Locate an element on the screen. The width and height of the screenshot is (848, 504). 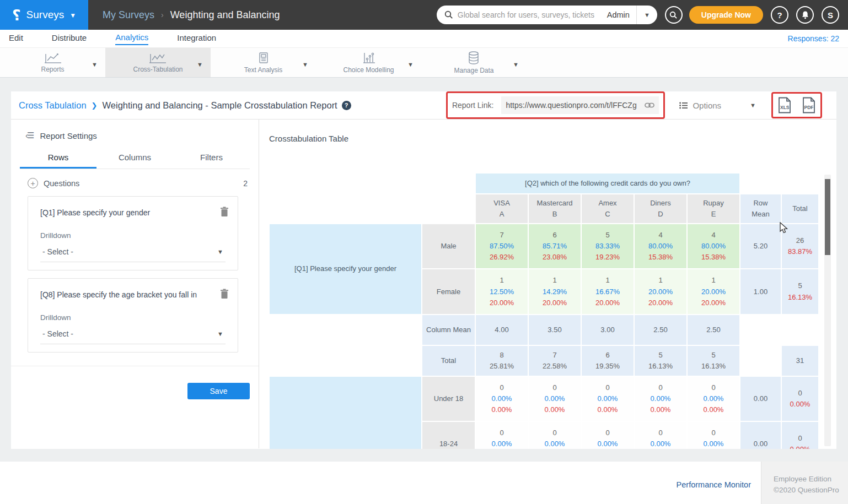
menu-edit: Edit is located at coordinates (16, 39).